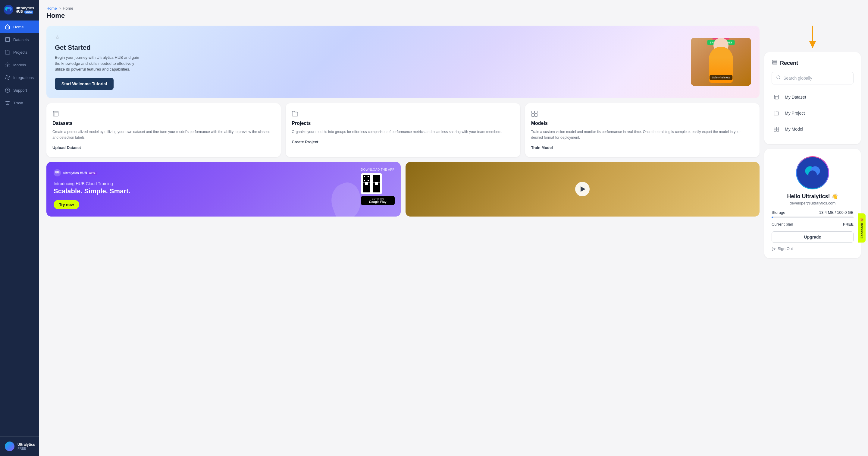 This screenshot has height=456, width=868. What do you see at coordinates (20, 447) in the screenshot?
I see `user-profile: Ultralytics FREE` at bounding box center [20, 447].